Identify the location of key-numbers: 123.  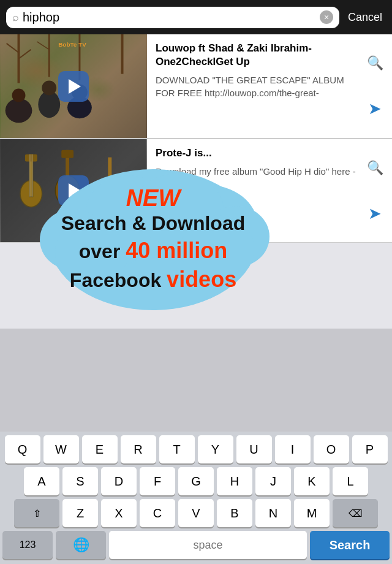
(28, 545).